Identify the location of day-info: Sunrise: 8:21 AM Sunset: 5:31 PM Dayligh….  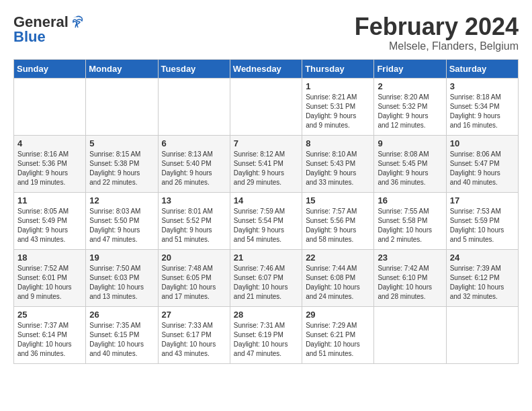
(338, 111).